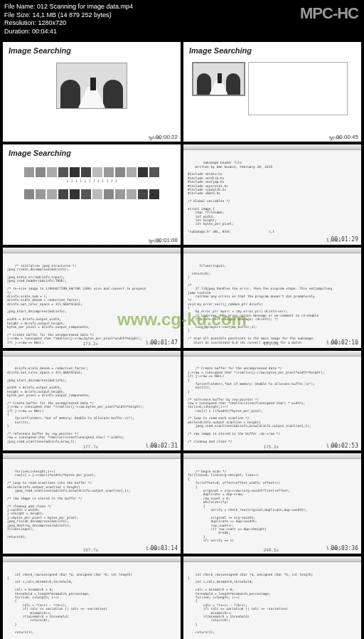  Describe the element at coordinates (344, 240) in the screenshot. I see `timestamp: 00:01:29` at that location.